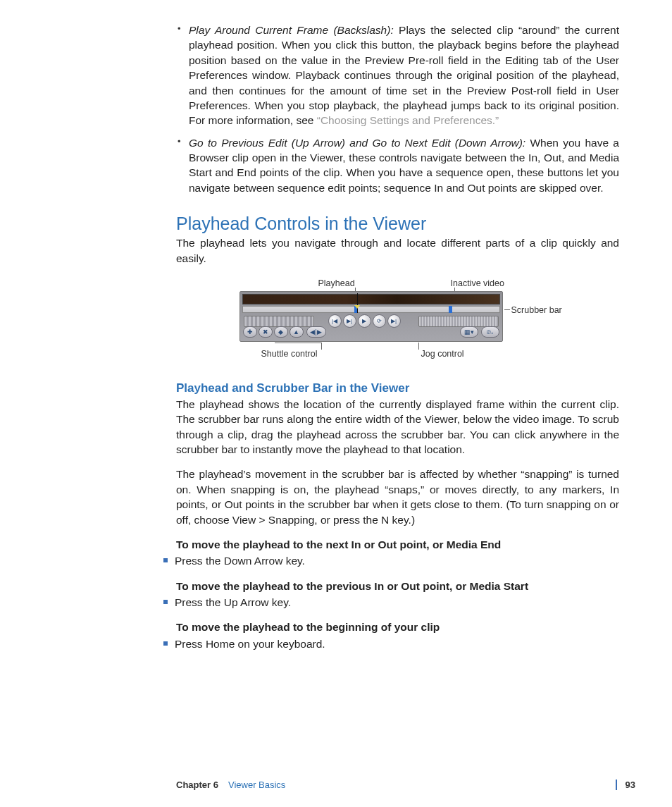 The image size is (672, 807). I want to click on label-jog-control: Jog control, so click(442, 354).